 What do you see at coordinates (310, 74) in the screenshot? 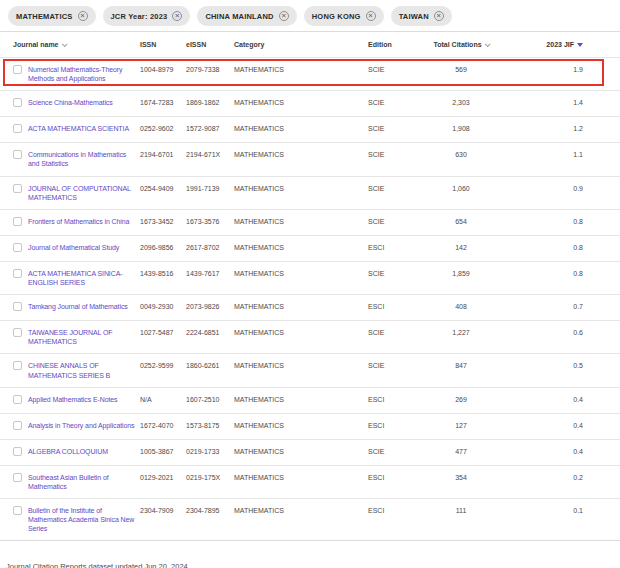
I see `table-row-highlighted: Numerical Mathematics-Theory Methods and…` at bounding box center [310, 74].